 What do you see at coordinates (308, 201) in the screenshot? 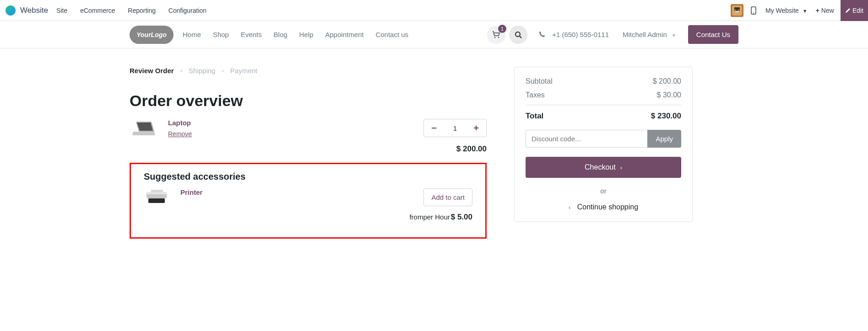
I see `suggested-accessories-box: Suggested accessories Printer Add to car…` at bounding box center [308, 201].